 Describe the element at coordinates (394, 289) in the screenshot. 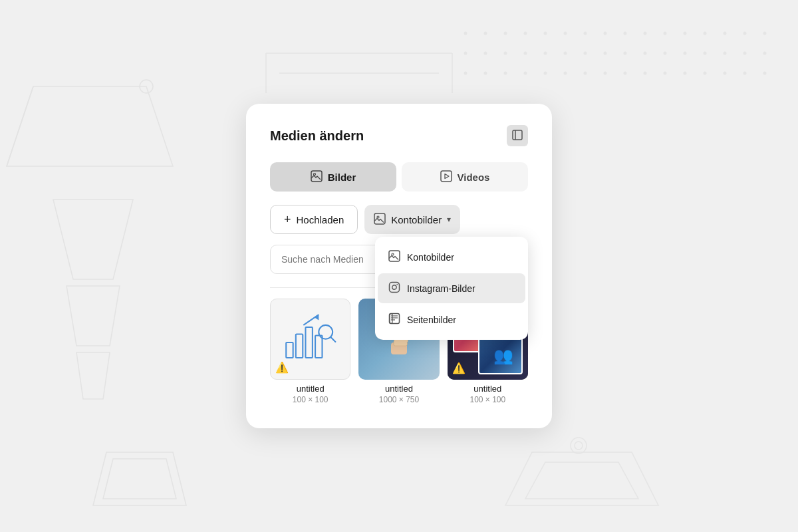

I see `instagram-icon` at that location.